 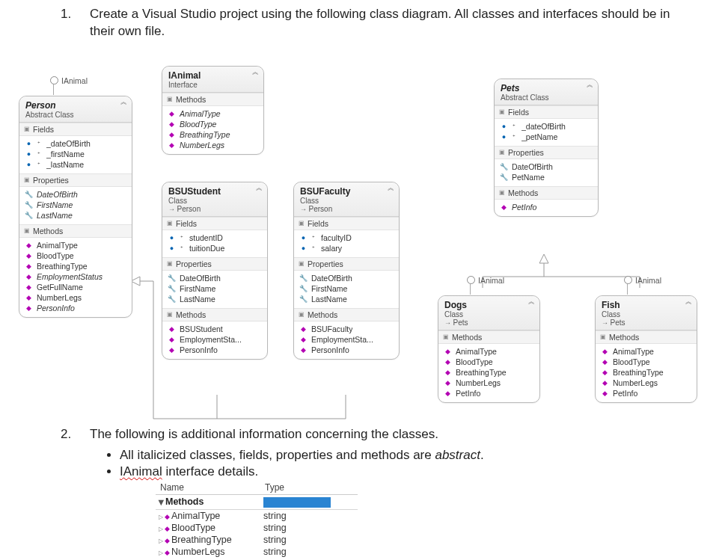 What do you see at coordinates (304, 248) in the screenshot?
I see `field-icon: ●` at bounding box center [304, 248].